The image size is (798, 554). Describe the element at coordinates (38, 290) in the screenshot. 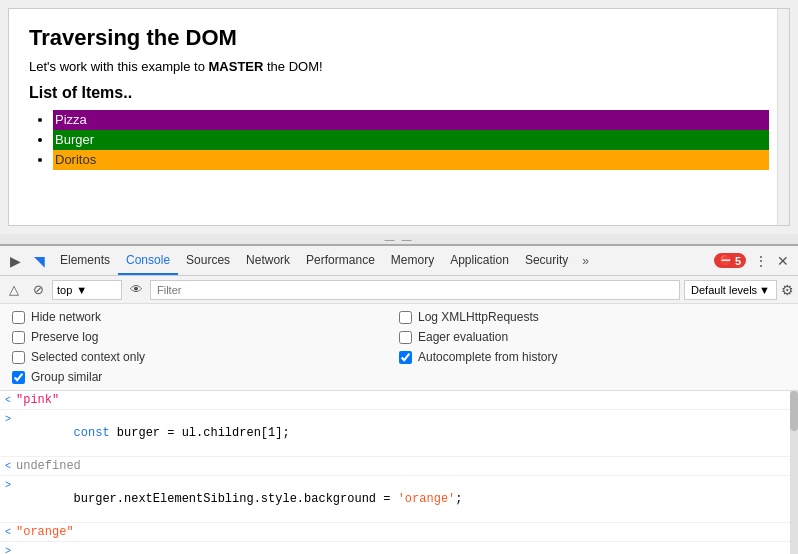

I see `filter-toggle-button: ⊘` at that location.